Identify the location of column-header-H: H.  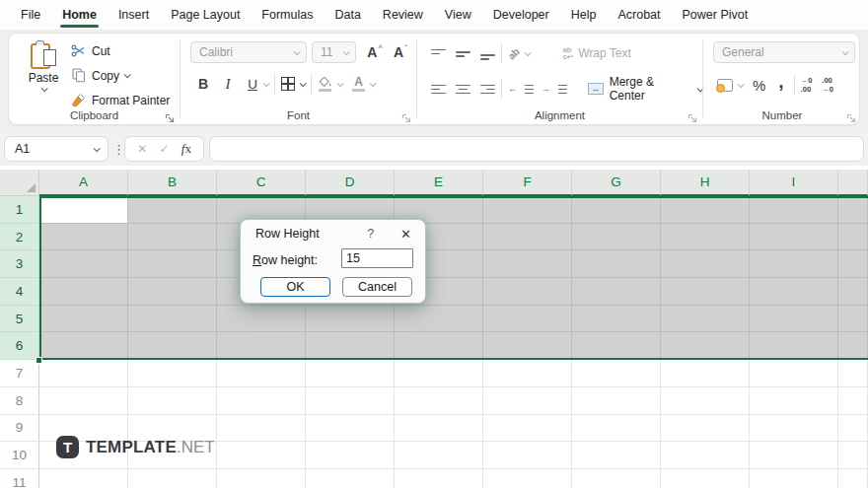
(705, 183).